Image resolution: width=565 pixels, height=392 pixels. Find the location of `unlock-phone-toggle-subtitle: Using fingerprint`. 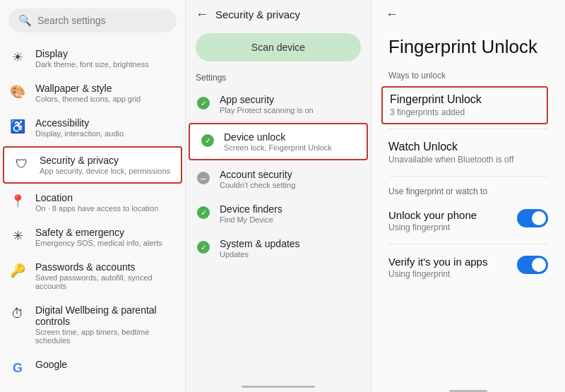

unlock-phone-toggle-subtitle: Using fingerprint is located at coordinates (432, 227).